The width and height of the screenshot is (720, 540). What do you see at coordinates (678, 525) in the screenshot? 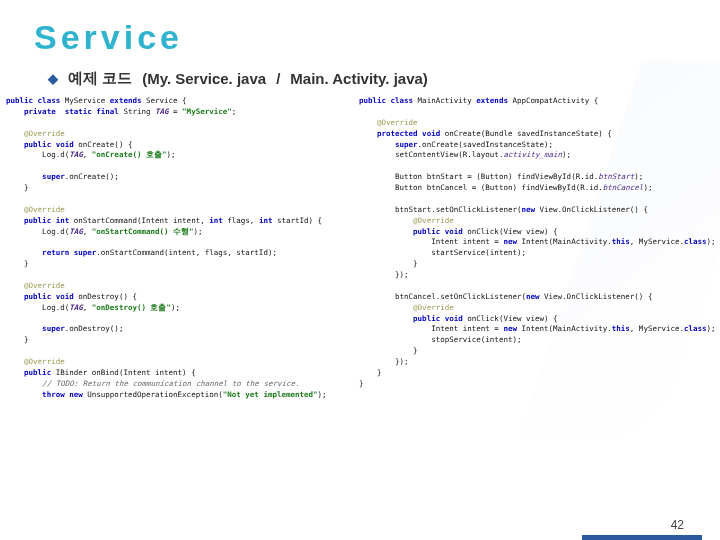
I see `page-number: 42` at bounding box center [678, 525].